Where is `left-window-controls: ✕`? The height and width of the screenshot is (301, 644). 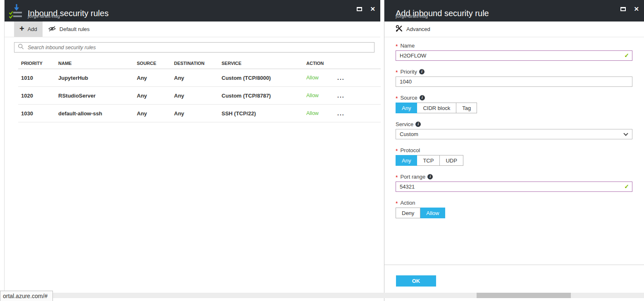
left-window-controls: ✕ is located at coordinates (366, 9).